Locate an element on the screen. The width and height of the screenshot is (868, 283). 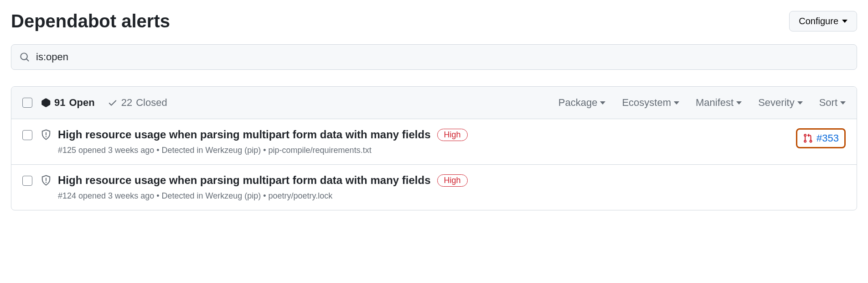
tab-closed: 22 Closed is located at coordinates (138, 103).